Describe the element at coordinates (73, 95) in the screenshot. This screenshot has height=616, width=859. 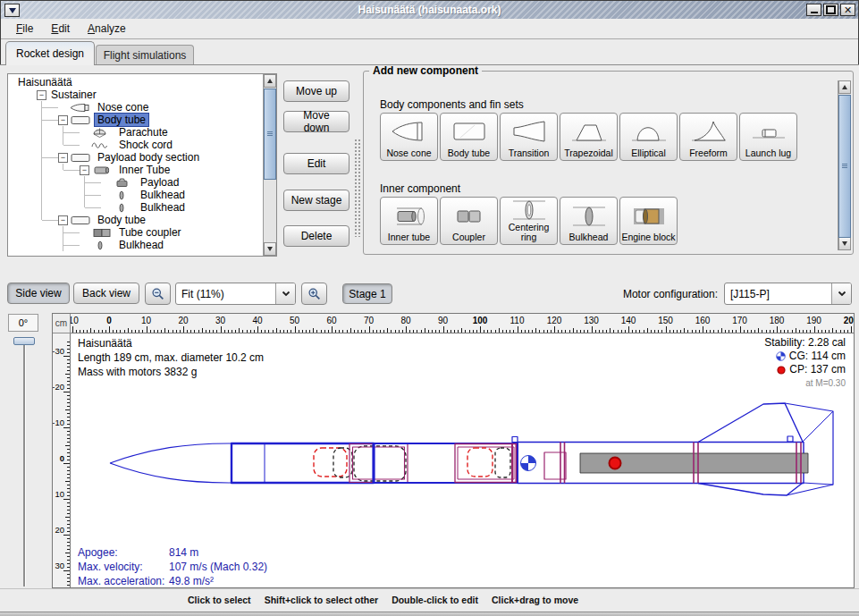
I see `tree-item-label: Sustainer` at that location.